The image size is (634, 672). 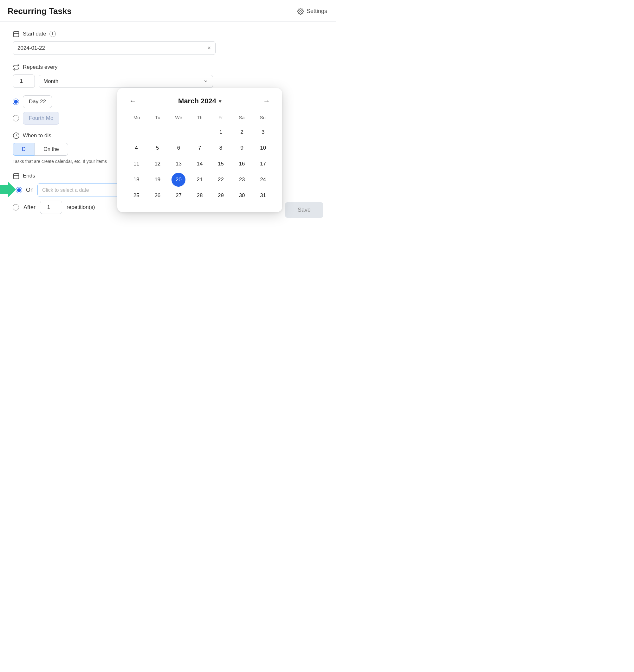 I want to click on calendar-day: 25, so click(x=136, y=195).